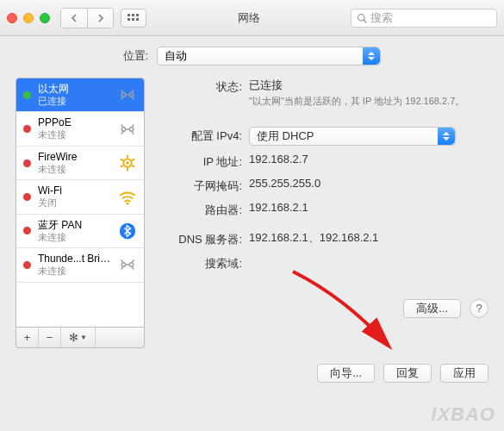  What do you see at coordinates (28, 18) in the screenshot?
I see `window-controls` at bounding box center [28, 18].